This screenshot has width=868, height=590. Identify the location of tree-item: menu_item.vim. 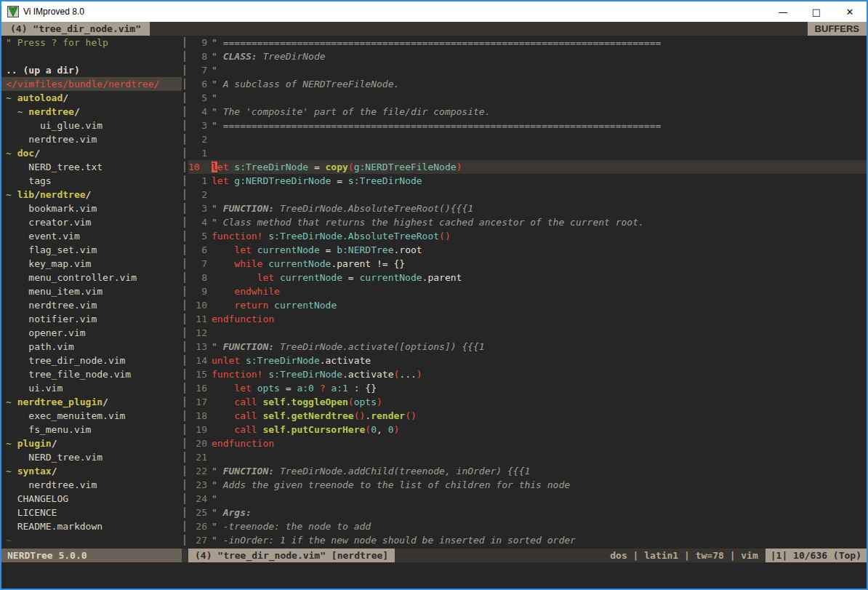
(94, 291).